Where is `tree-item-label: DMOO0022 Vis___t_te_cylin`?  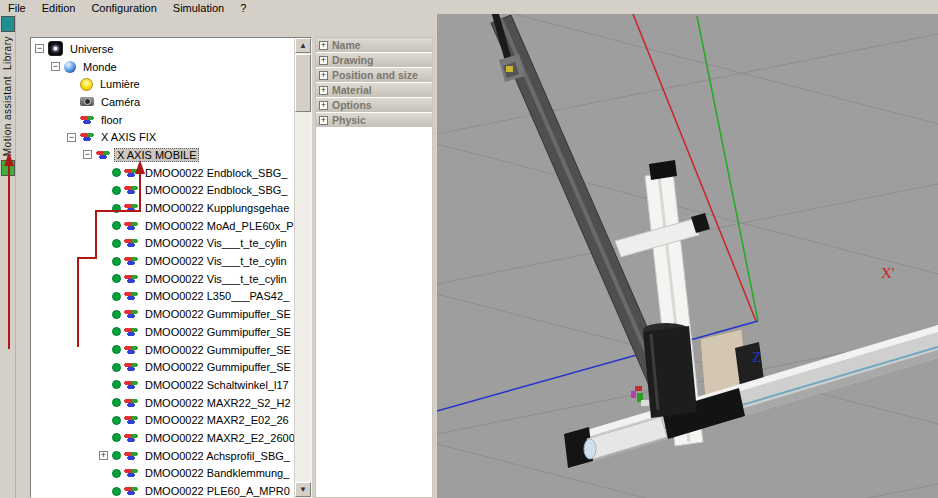
tree-item-label: DMOO0022 Vis___t_te_cylin is located at coordinates (216, 261).